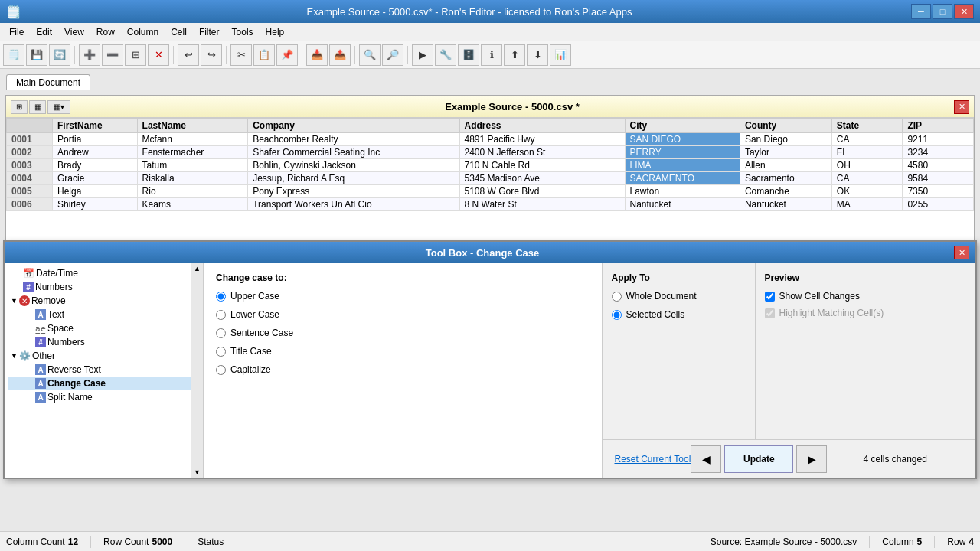 Image resolution: width=980 pixels, height=551 pixels. What do you see at coordinates (403, 333) in the screenshot?
I see `radio-sentence-case: Sentence Case` at bounding box center [403, 333].